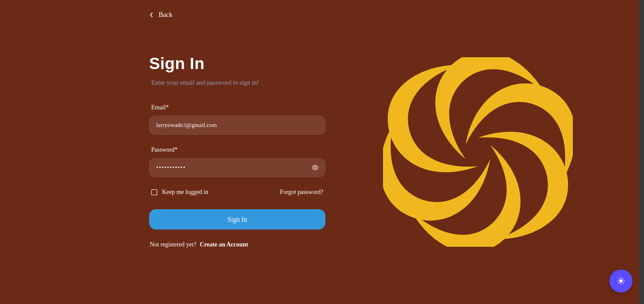 The width and height of the screenshot is (644, 304). I want to click on sign-in-button: Sign In, so click(237, 219).